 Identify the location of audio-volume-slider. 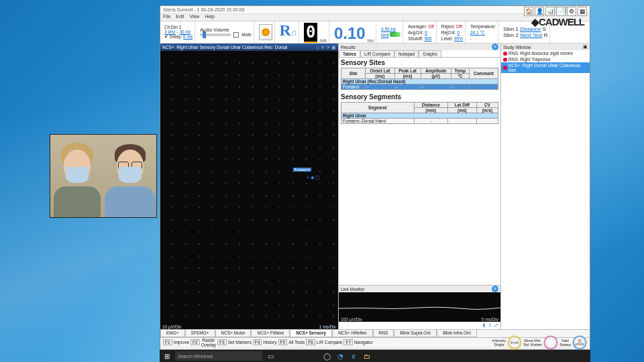
(215, 35).